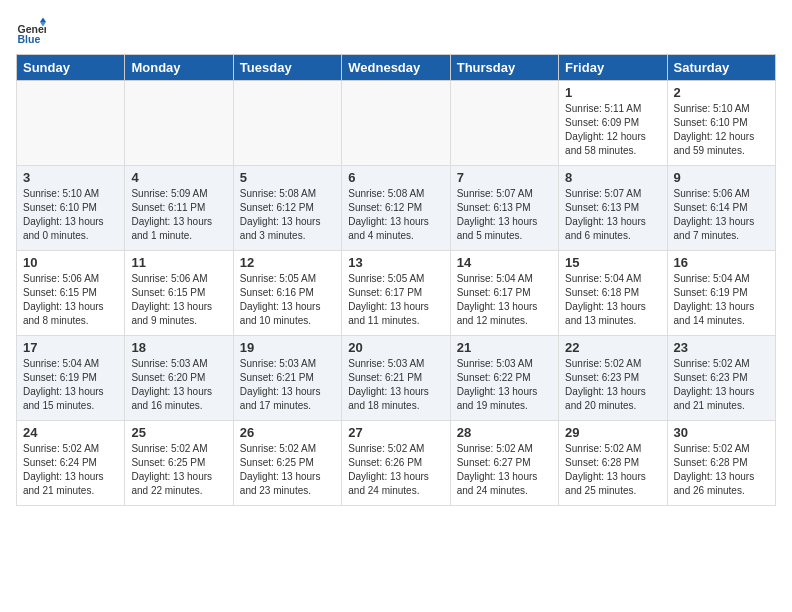  I want to click on day-info: Sunrise: 5:09 AM Sunset: 6:11 PM Dayligh…, so click(178, 215).